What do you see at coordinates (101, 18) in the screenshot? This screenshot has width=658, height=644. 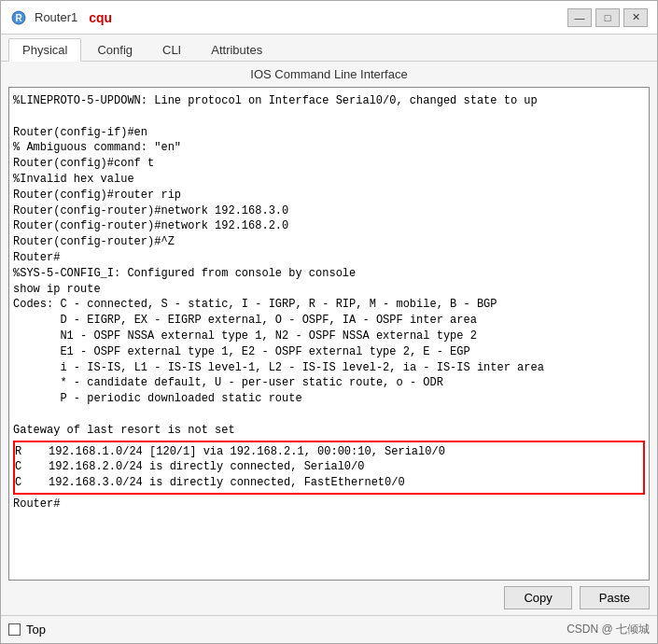 I see `app-name: cqu` at bounding box center [101, 18].